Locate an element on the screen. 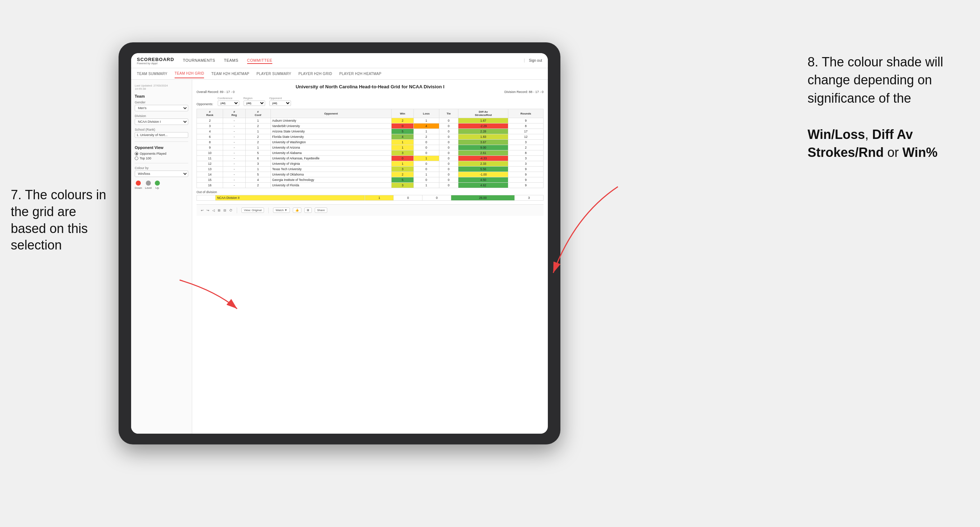 The image size is (980, 527). cell-win: 1 is located at coordinates (402, 142).